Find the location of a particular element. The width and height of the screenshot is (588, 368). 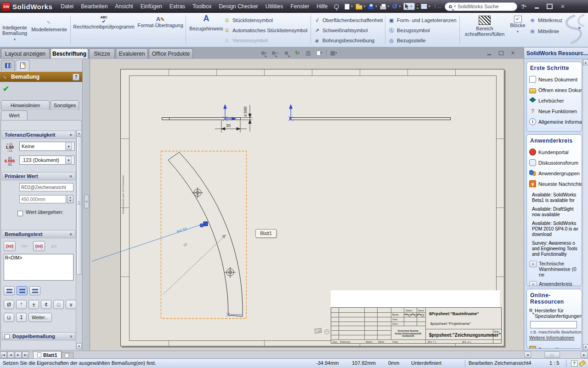

quick-tips-icon: ? is located at coordinates (574, 363).